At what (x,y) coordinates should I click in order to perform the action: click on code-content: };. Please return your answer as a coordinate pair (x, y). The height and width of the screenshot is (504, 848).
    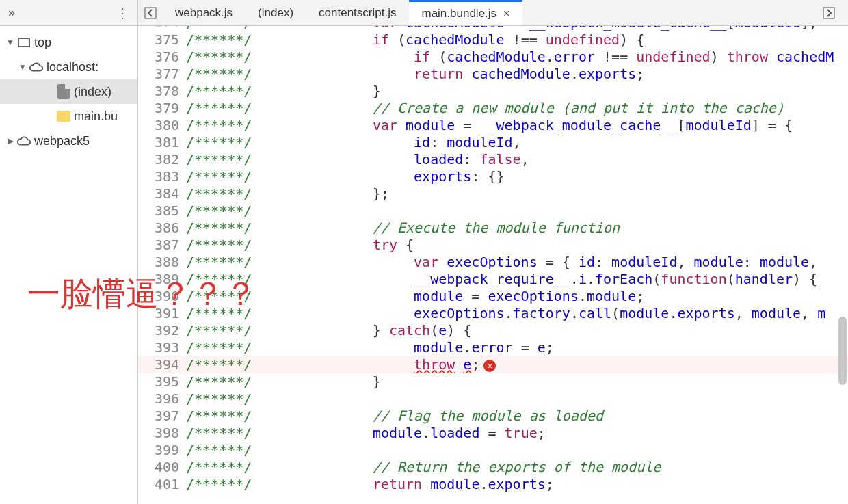
    Looking at the image, I should click on (557, 194).